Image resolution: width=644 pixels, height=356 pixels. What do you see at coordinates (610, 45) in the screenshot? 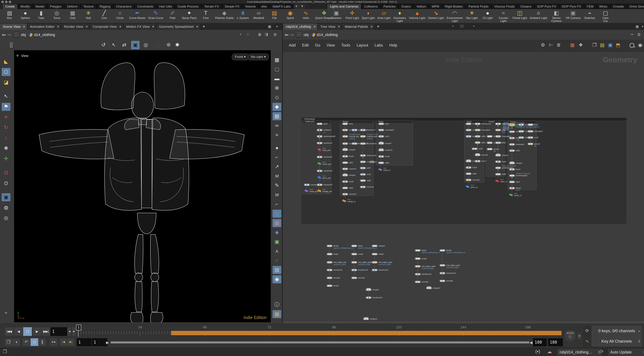
I see `background-image-add-icon: ▣` at bounding box center [610, 45].